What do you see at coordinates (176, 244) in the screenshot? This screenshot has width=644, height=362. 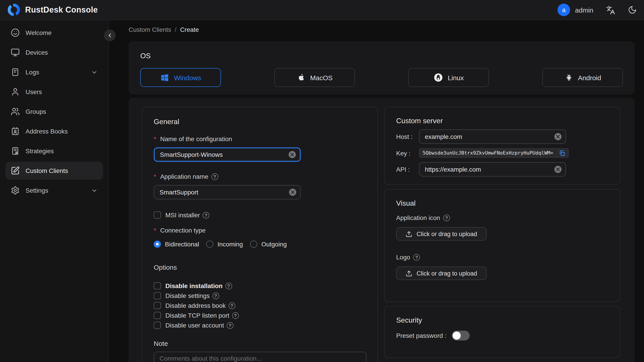 I see `radio-bidirectional: Bidirectional` at bounding box center [176, 244].